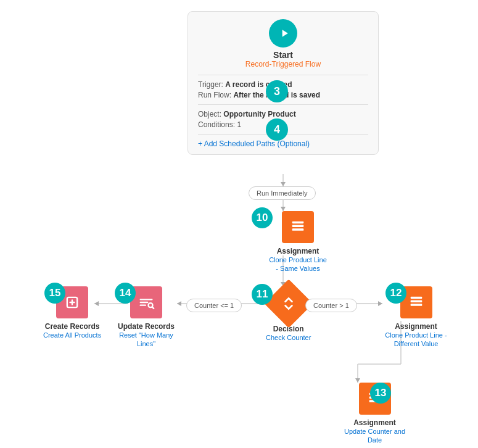 This screenshot has height=448, width=478. I want to click on object-row: Object: Opportunity Product, so click(283, 114).